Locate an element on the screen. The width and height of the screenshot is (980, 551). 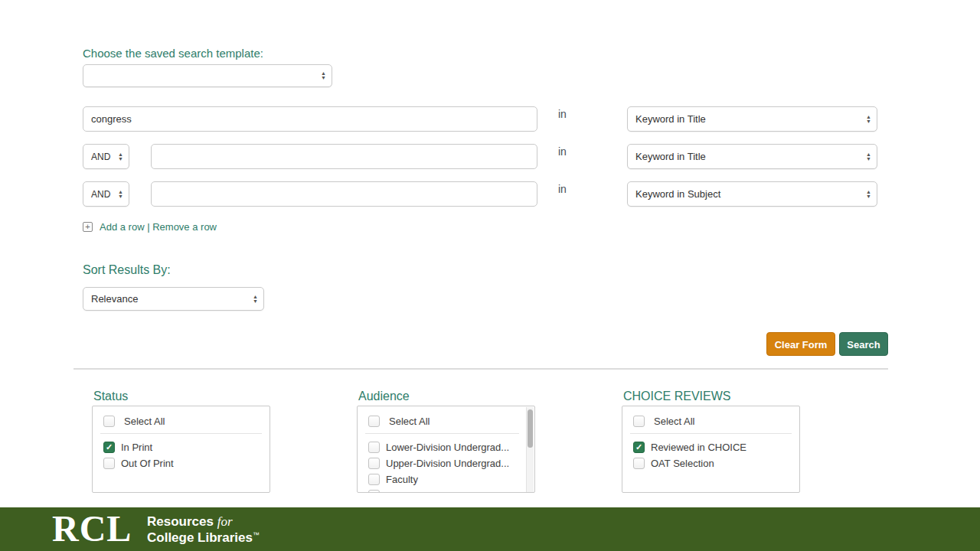
audience-option-row: ✓ Faculty is located at coordinates (452, 479).